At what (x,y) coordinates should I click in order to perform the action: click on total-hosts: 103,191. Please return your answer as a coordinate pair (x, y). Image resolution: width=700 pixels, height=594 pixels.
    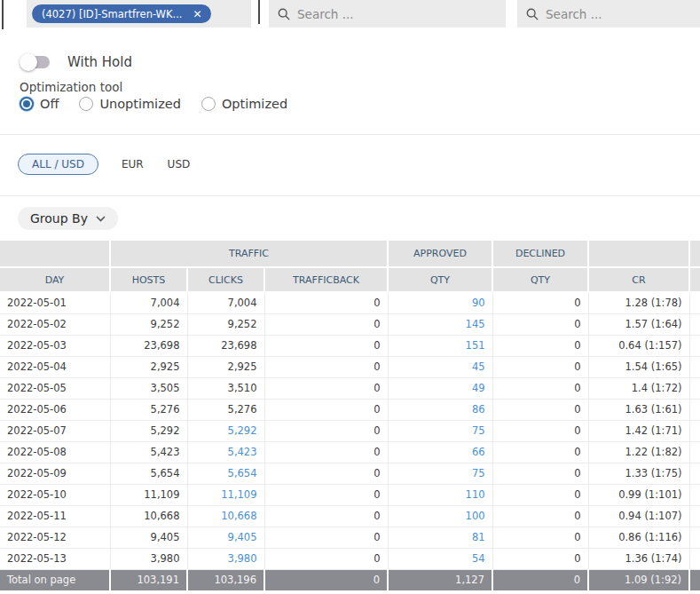
    Looking at the image, I should click on (149, 580).